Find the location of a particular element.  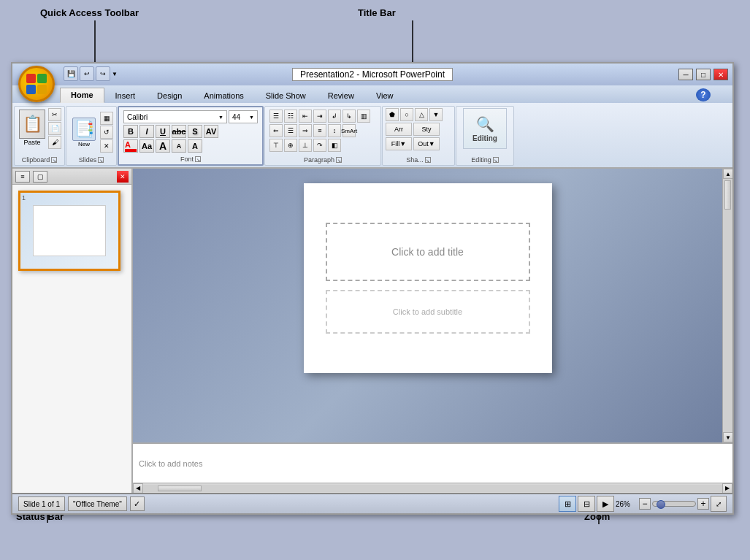

close-button: ✕ is located at coordinates (721, 74).